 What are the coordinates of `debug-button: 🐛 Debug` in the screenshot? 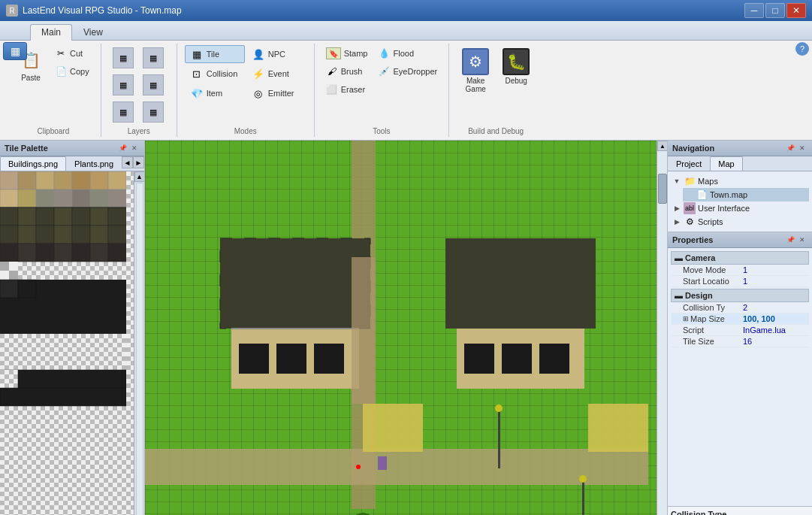 It's located at (516, 66).